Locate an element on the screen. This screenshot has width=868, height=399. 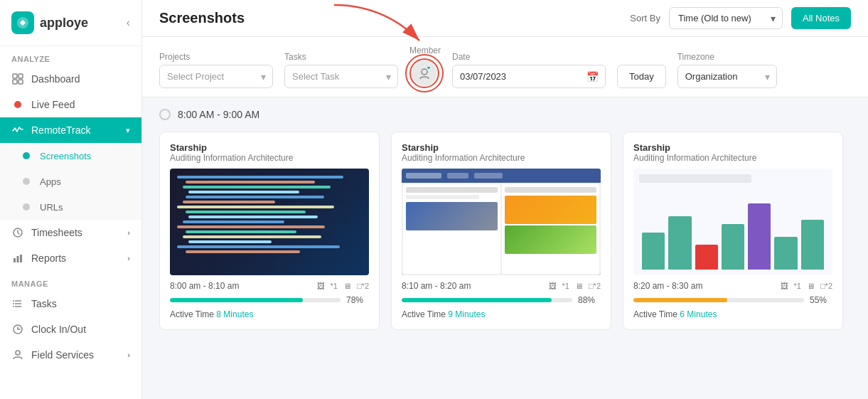
timezone-select: Organization Local UTC is located at coordinates (727, 77).